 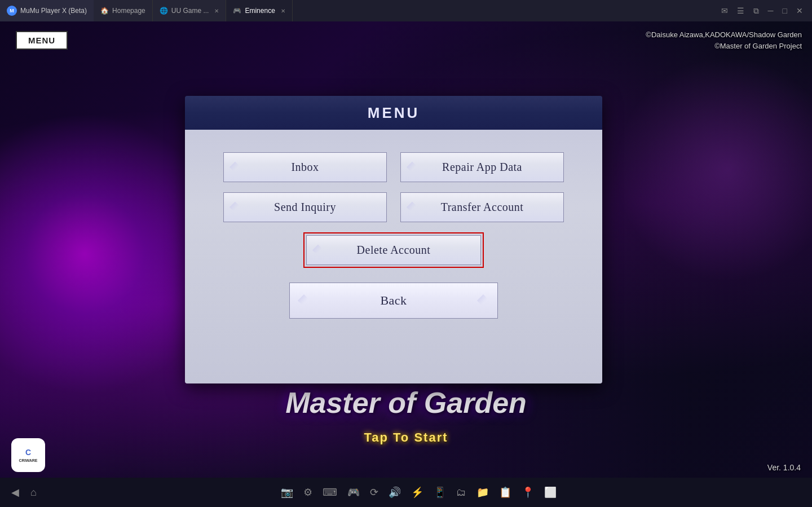 What do you see at coordinates (308, 492) in the screenshot?
I see `settings-icon: ⚙` at bounding box center [308, 492].